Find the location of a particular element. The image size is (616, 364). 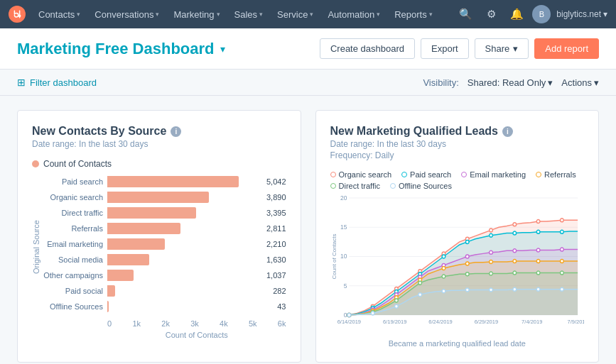

card-left-info-icon: i is located at coordinates (176, 132).